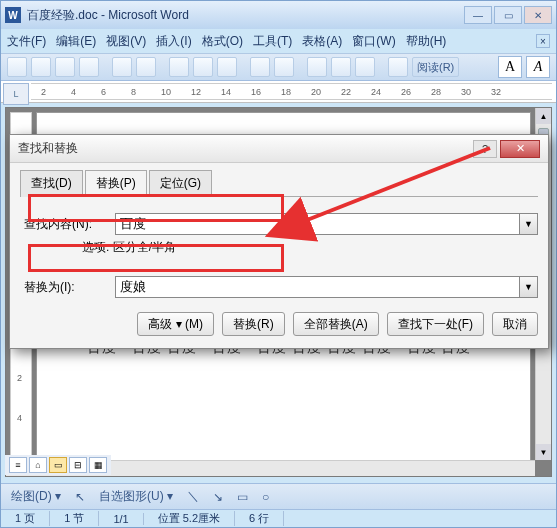 This screenshot has width=557, height=528. I want to click on menu-table: 表格(A), so click(322, 42).